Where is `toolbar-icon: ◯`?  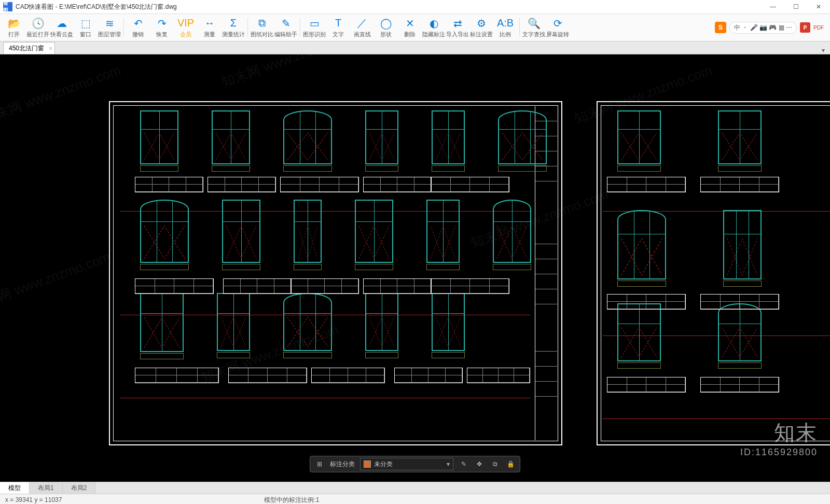
toolbar-icon: ◯ is located at coordinates (386, 23).